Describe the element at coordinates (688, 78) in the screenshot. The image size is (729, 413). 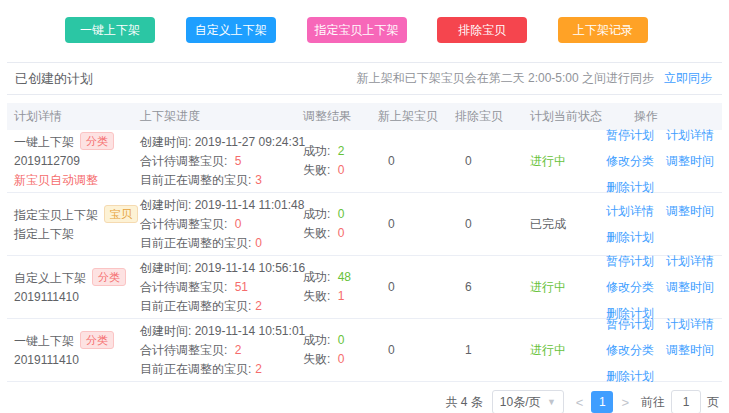
I see `sync-now-link: 立即同步` at that location.